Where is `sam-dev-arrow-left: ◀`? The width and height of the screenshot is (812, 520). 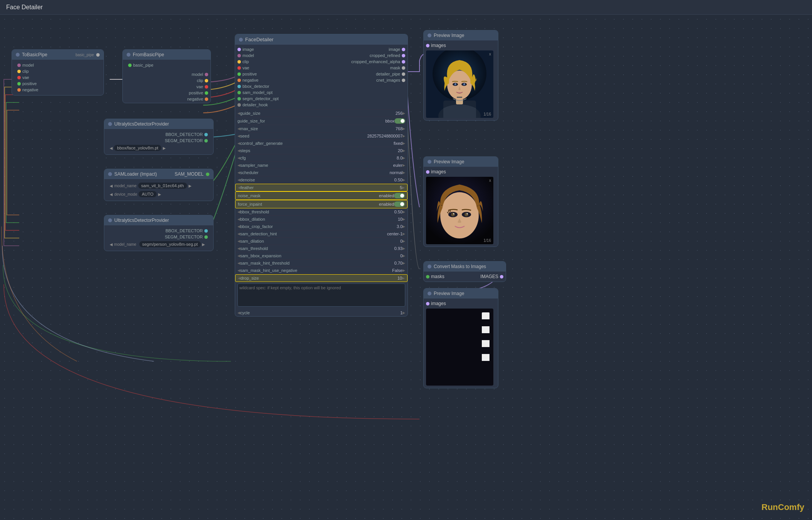 sam-dev-arrow-left: ◀ is located at coordinates (111, 194).